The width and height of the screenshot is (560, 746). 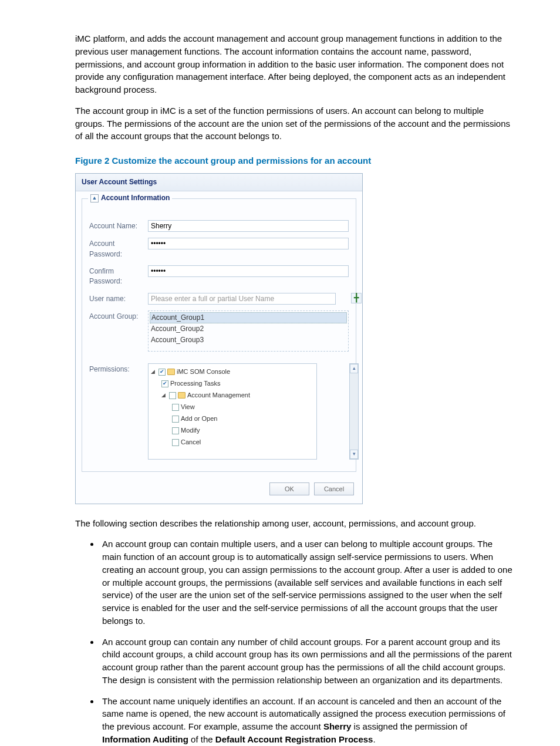 What do you see at coordinates (232, 396) in the screenshot?
I see `tree-node: ◢ Account Management` at bounding box center [232, 396].